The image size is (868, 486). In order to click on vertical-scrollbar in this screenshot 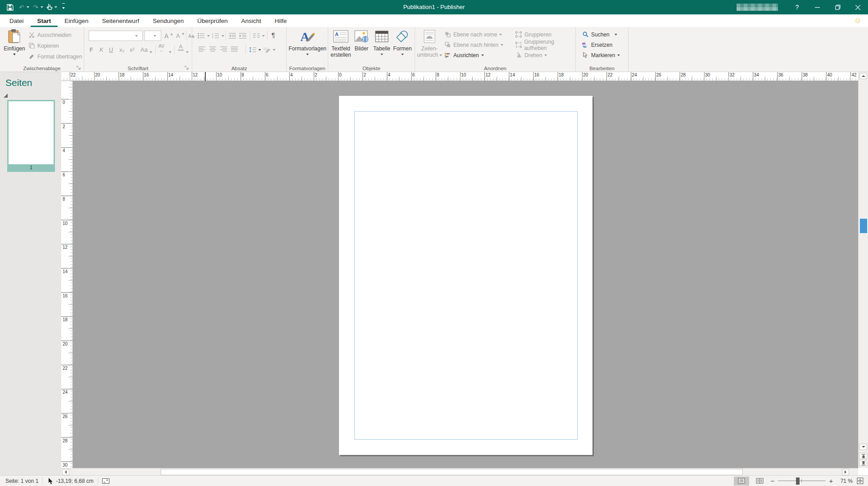, I will do `click(863, 270)`.